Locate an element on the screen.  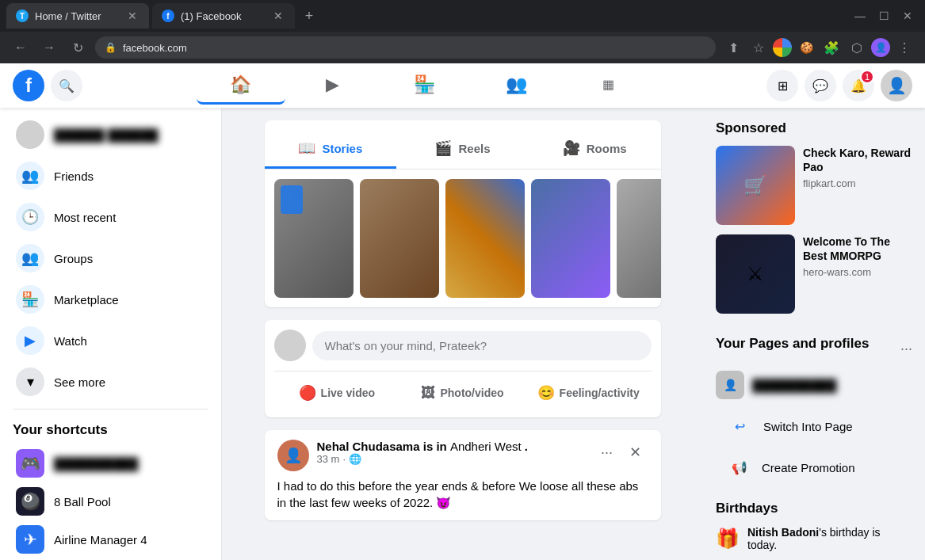
twitter-tab: T Home / Twitter ✕ is located at coordinates (78, 16).